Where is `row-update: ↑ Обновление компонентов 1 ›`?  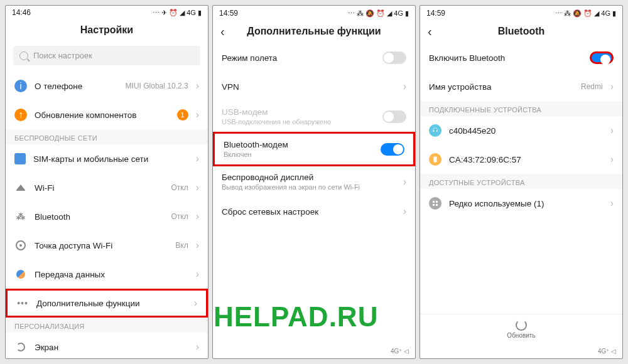
row-update: ↑ Обновление компонентов 1 › is located at coordinates (107, 115).